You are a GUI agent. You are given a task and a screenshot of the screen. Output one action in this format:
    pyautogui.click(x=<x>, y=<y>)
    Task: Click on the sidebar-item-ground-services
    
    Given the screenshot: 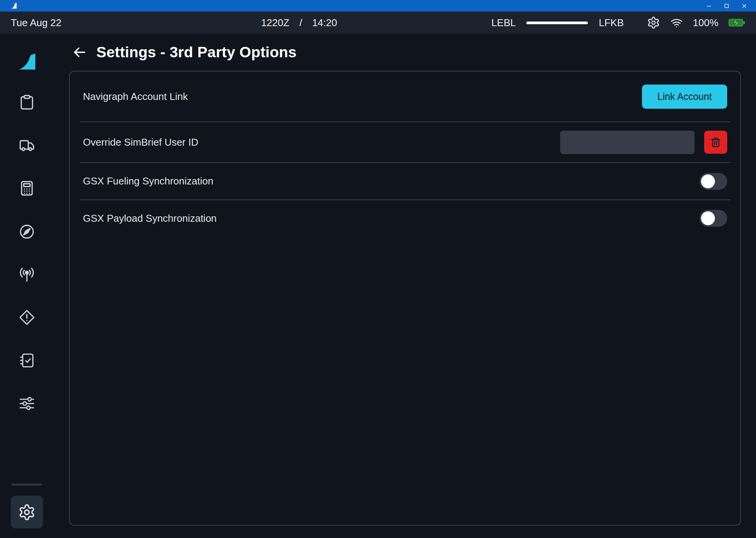 What is the action you would take?
    pyautogui.click(x=27, y=145)
    